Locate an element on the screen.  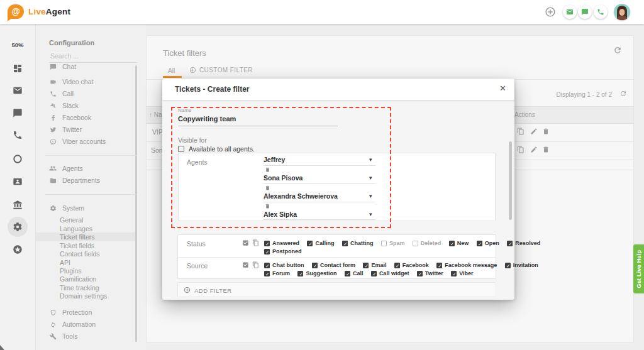
add-circle-icon is located at coordinates (192, 70).